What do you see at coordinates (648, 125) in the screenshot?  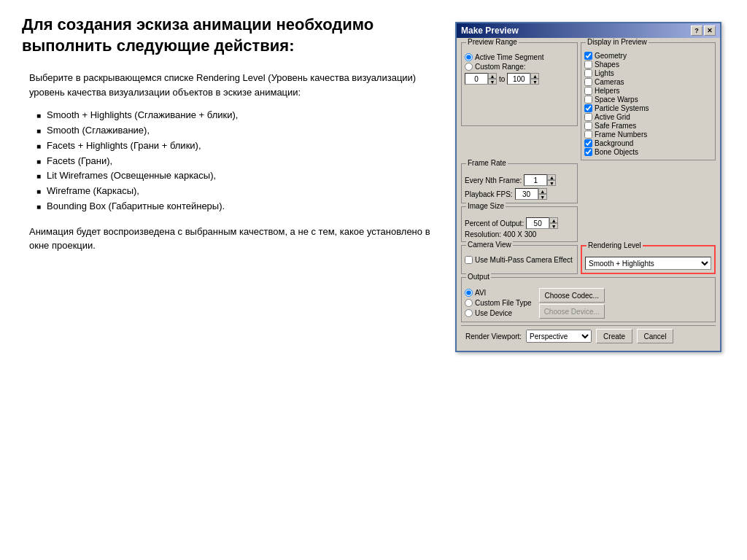 I see `display-item-row: Safe Frames` at bounding box center [648, 125].